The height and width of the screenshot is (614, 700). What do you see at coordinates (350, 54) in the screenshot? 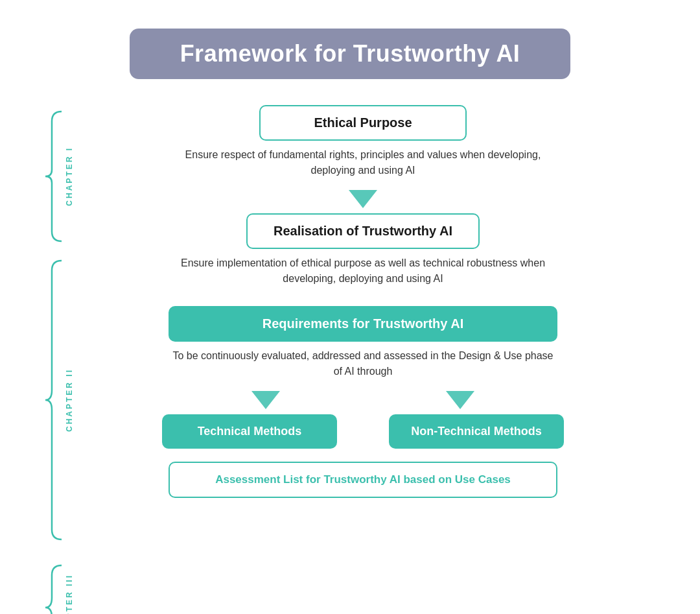
I see `title-box: Framework for Trustworthy AI` at bounding box center [350, 54].